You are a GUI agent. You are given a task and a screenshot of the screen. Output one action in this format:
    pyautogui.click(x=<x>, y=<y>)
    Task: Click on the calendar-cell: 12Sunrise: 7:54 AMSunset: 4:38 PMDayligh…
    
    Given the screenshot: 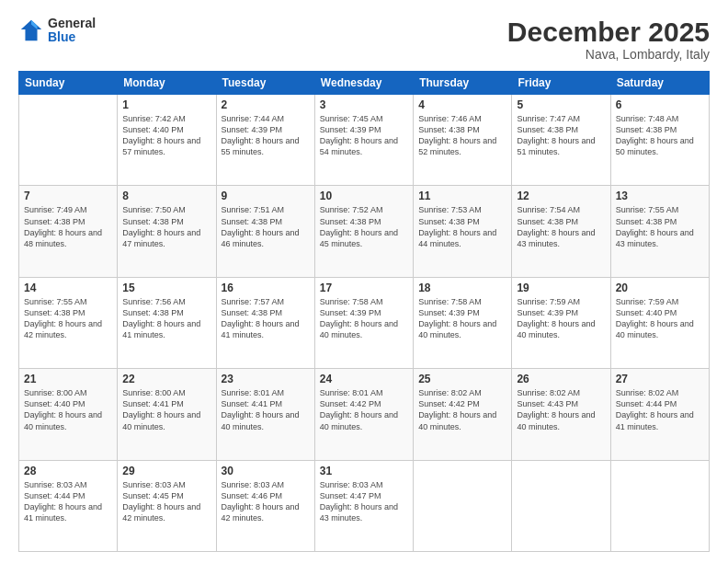 What is the action you would take?
    pyautogui.click(x=561, y=232)
    